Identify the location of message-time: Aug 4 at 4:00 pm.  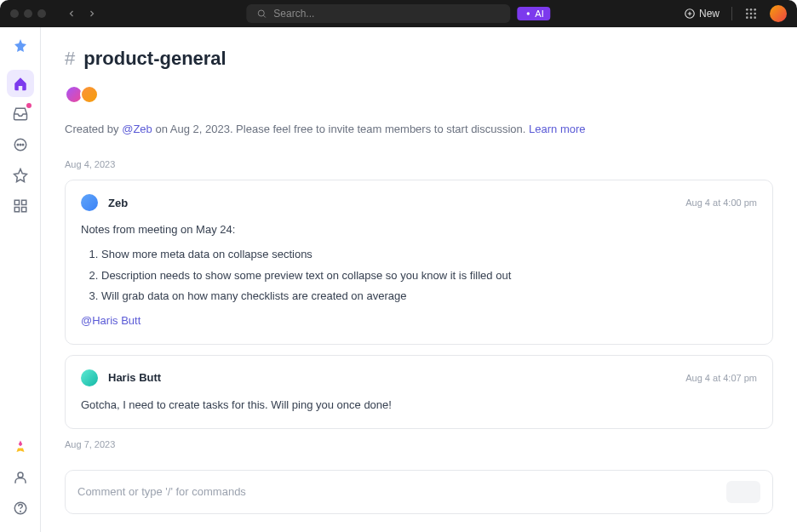
(721, 203).